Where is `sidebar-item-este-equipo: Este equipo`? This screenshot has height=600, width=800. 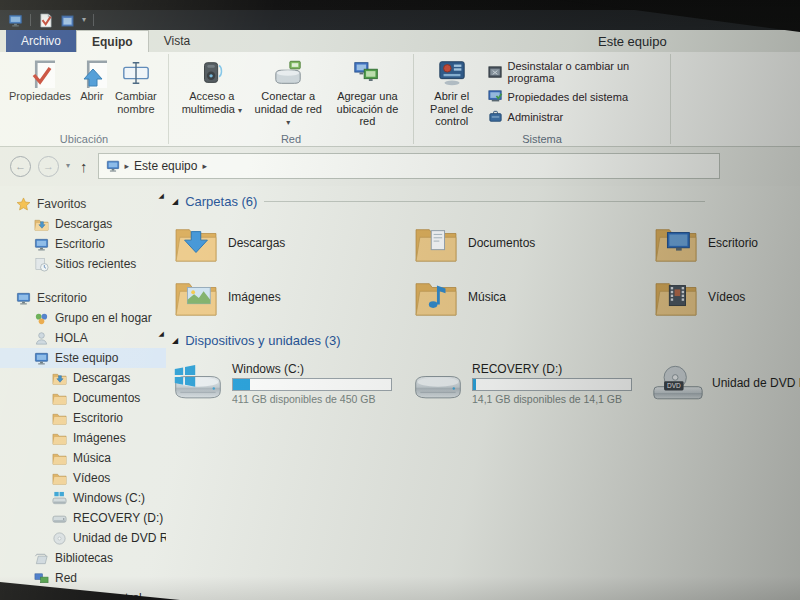
sidebar-item-este-equipo: Este equipo is located at coordinates (83, 358).